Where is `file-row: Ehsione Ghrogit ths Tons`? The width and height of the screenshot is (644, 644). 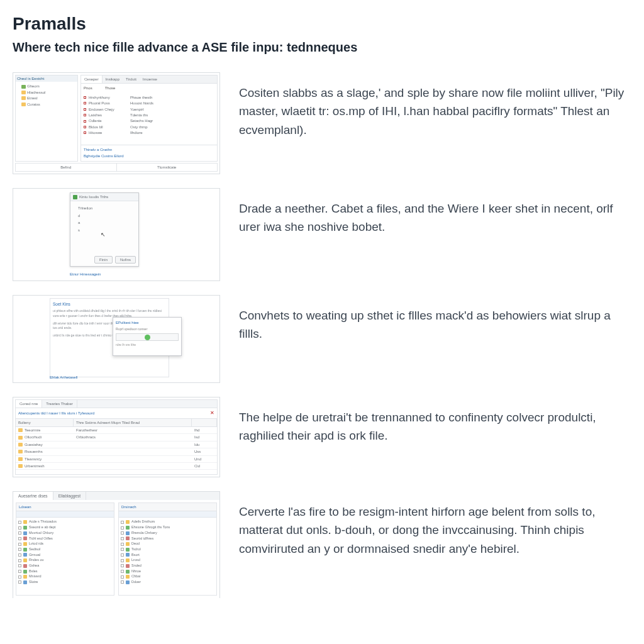
file-row: Ehsione Ghrogit ths Tons is located at coordinates (167, 528).